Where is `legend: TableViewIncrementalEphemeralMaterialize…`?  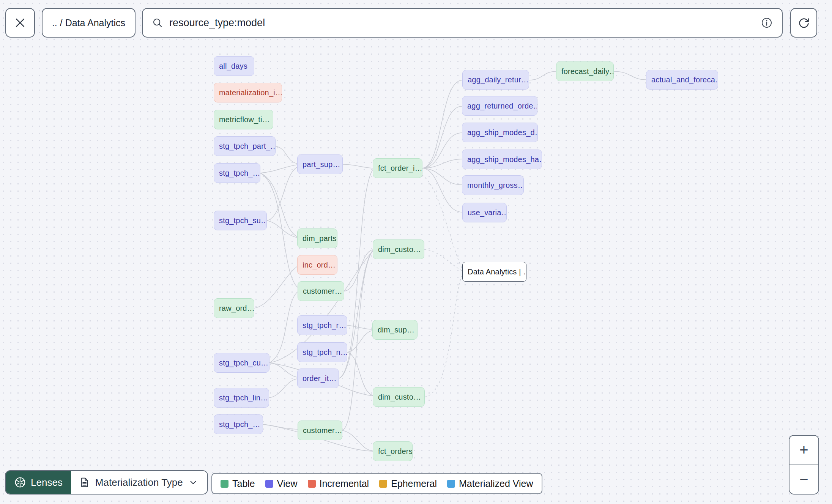
legend: TableViewIncrementalEphemeralMaterialize… is located at coordinates (377, 484).